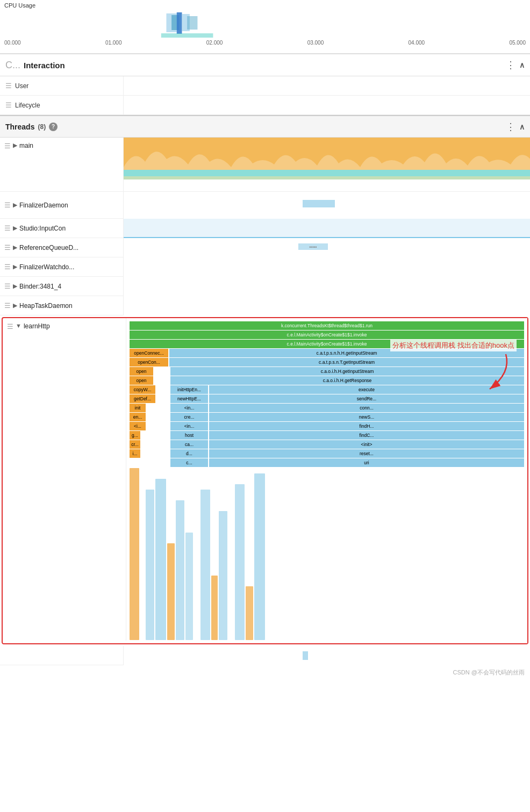 The height and width of the screenshot is (812, 530). What do you see at coordinates (62, 105) in the screenshot?
I see `interaction-row-lifecycle-left: ☰ Lifecycle` at bounding box center [62, 105].